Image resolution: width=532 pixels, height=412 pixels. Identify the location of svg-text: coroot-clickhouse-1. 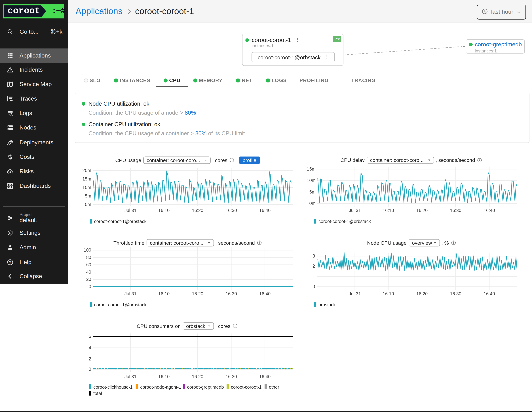
(113, 387).